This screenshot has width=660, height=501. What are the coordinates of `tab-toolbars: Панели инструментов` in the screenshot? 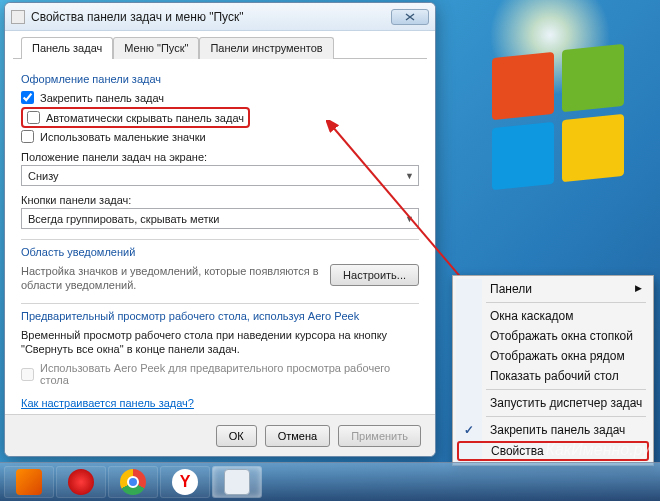 It's located at (266, 48).